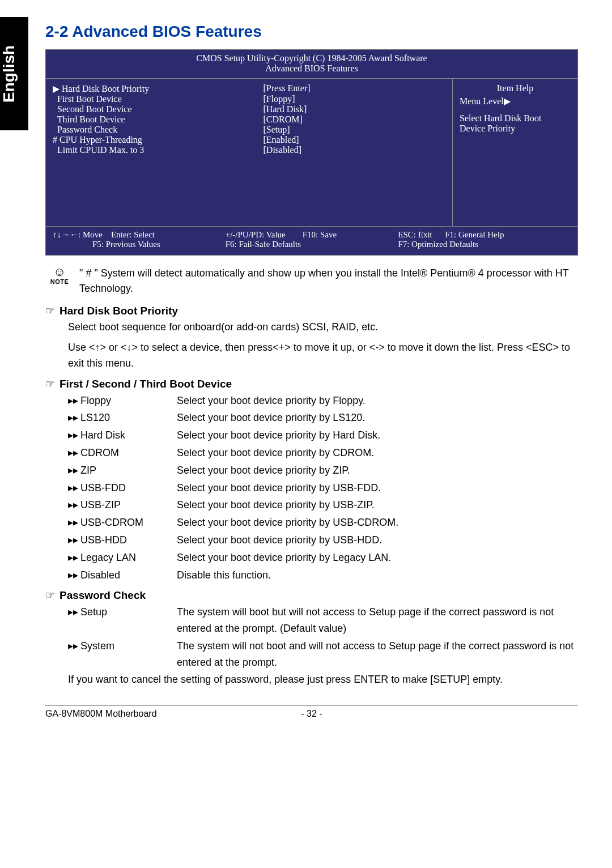  Describe the element at coordinates (14, 74) in the screenshot. I see `language-tab: English` at that location.